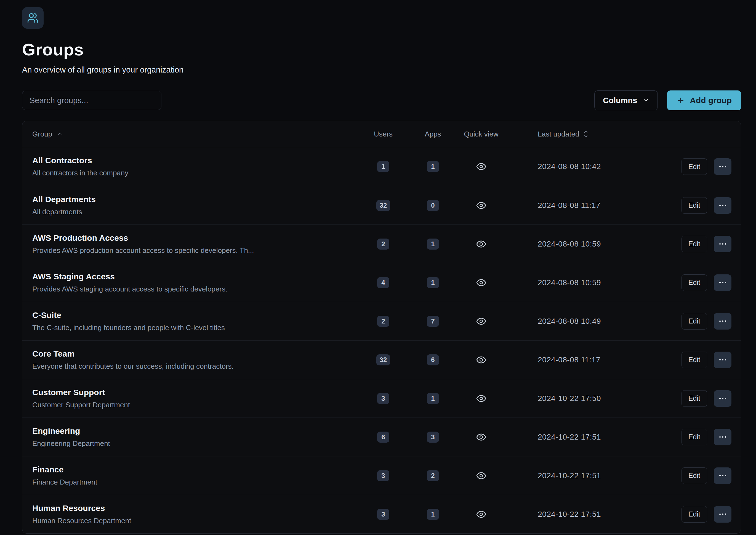 This screenshot has height=535, width=756. What do you see at coordinates (33, 18) in the screenshot?
I see `page-icon-tile` at bounding box center [33, 18].